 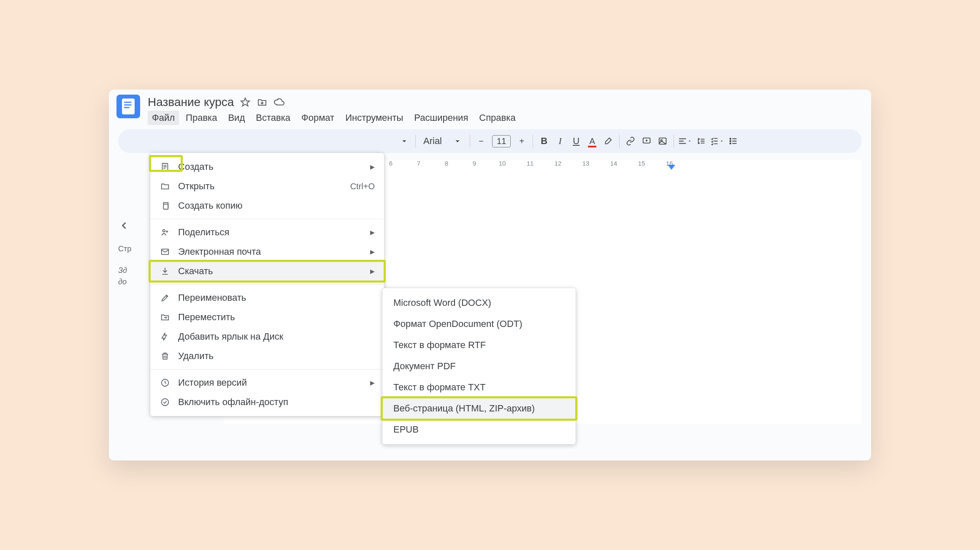 I want to click on comment-button, so click(x=647, y=141).